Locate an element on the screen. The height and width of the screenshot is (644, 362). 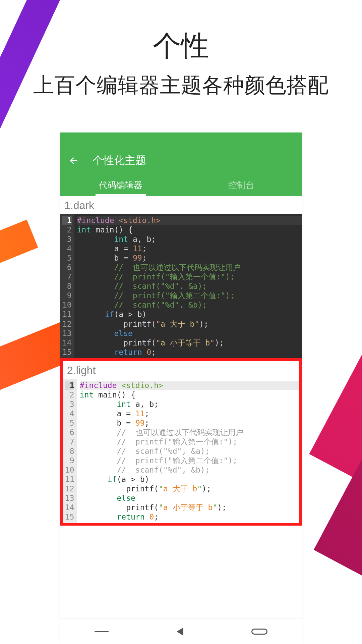
code-light: #include <stdio.h>int main() { int a, b;… is located at coordinates (188, 451).